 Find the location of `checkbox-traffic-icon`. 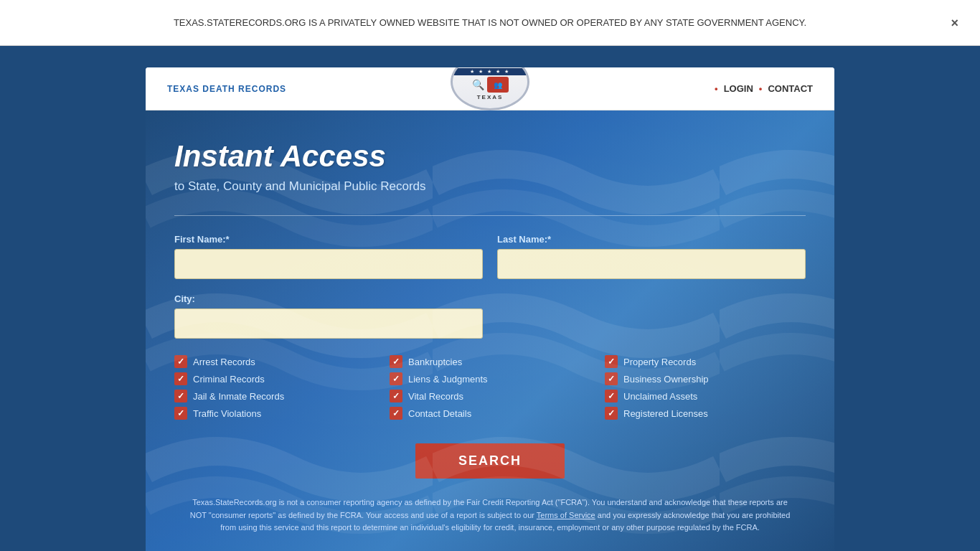

checkbox-traffic-icon is located at coordinates (181, 413).